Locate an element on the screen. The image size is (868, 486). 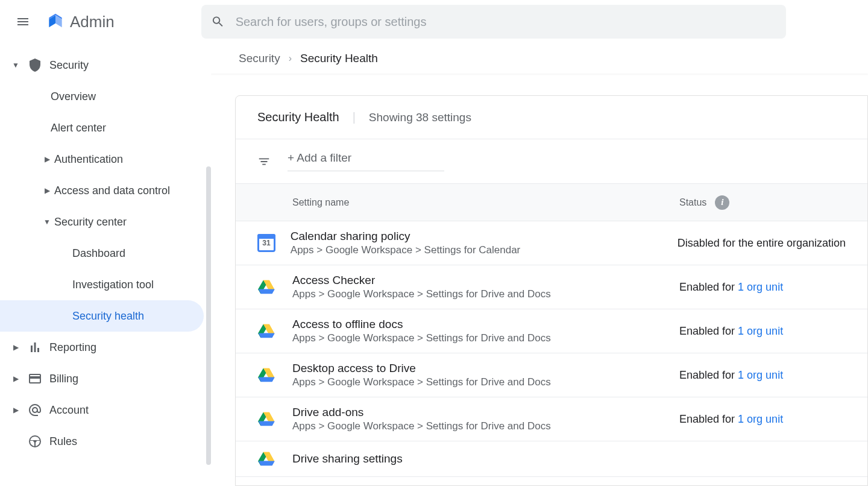
sidebar-item-label: Investigation tool is located at coordinates (113, 285).